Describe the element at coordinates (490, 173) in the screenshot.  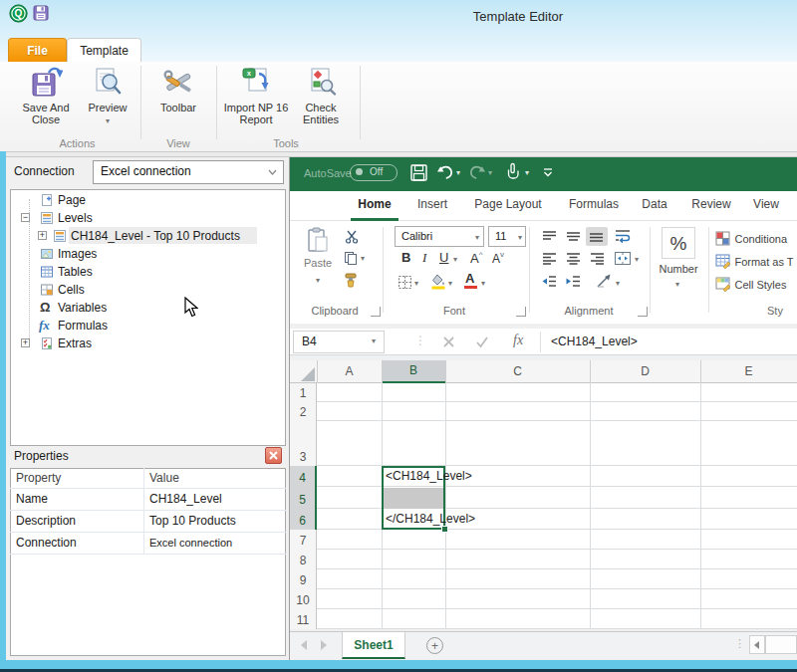
I see `redo-dropdown-icon: ▾` at that location.